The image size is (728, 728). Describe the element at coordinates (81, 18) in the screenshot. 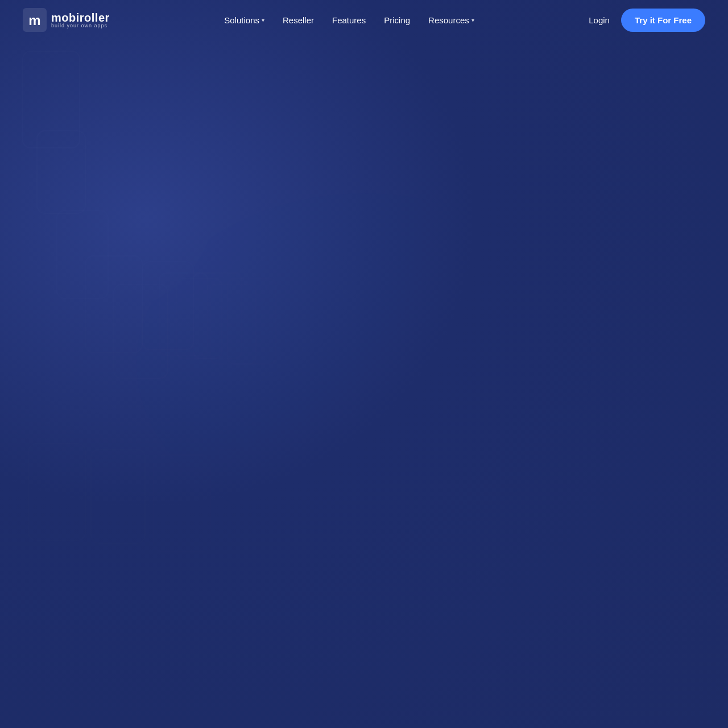

I see `logo-name: mobiroller` at that location.